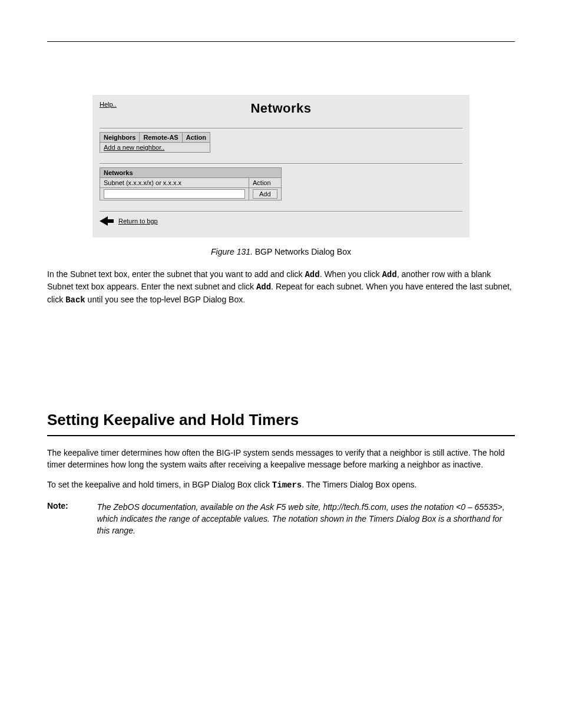 Image resolution: width=562 pixels, height=728 pixels. Describe the element at coordinates (281, 221) in the screenshot. I see `return-row: Return to bgp` at that location.